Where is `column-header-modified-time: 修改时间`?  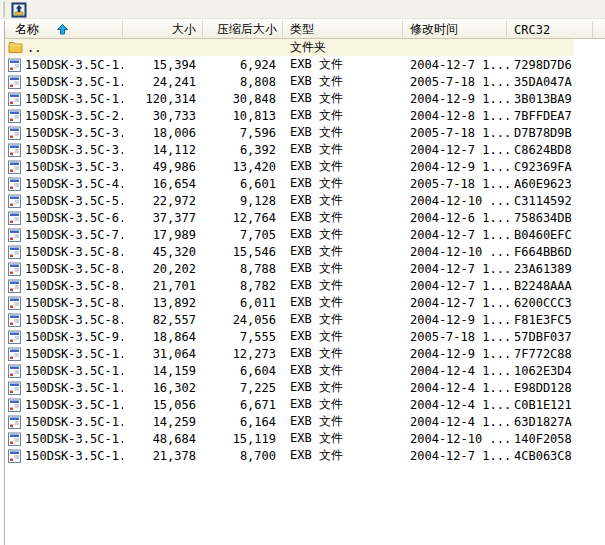
column-header-modified-time: 修改时间 is located at coordinates (455, 30).